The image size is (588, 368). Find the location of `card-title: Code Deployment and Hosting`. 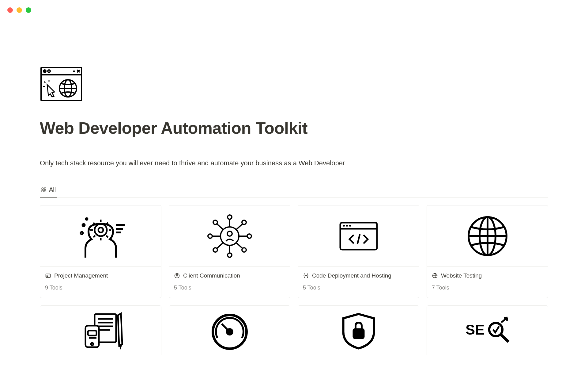

card-title: Code Deployment and Hosting is located at coordinates (352, 276).